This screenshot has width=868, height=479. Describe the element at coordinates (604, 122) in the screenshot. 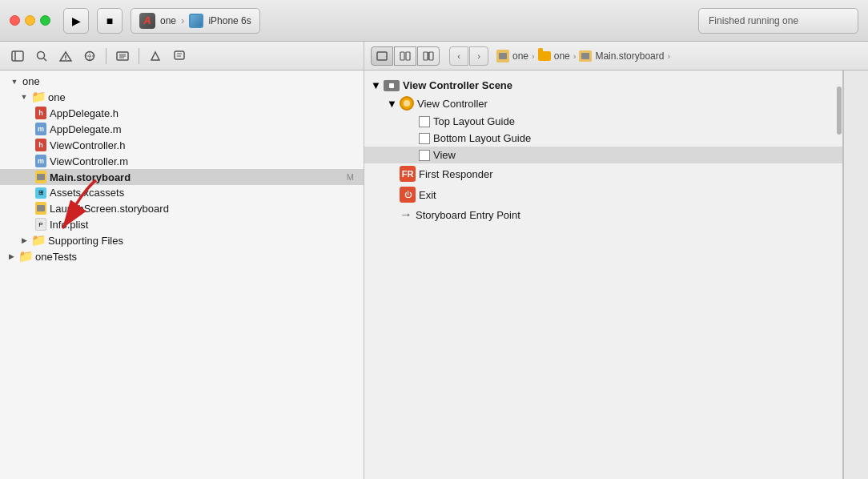

I see `outline-top-layout: Top Layout Guide` at that location.